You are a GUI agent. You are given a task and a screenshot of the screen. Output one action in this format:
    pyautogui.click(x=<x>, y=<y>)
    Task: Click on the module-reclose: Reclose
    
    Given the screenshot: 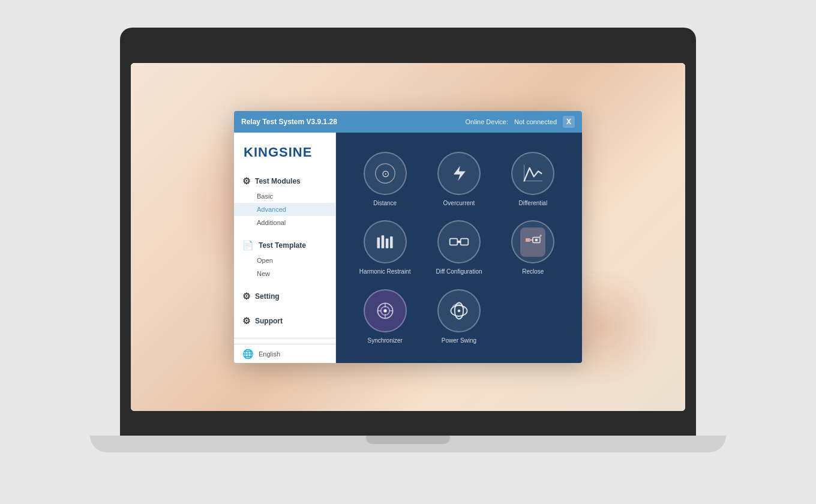 What is the action you would take?
    pyautogui.click(x=533, y=247)
    